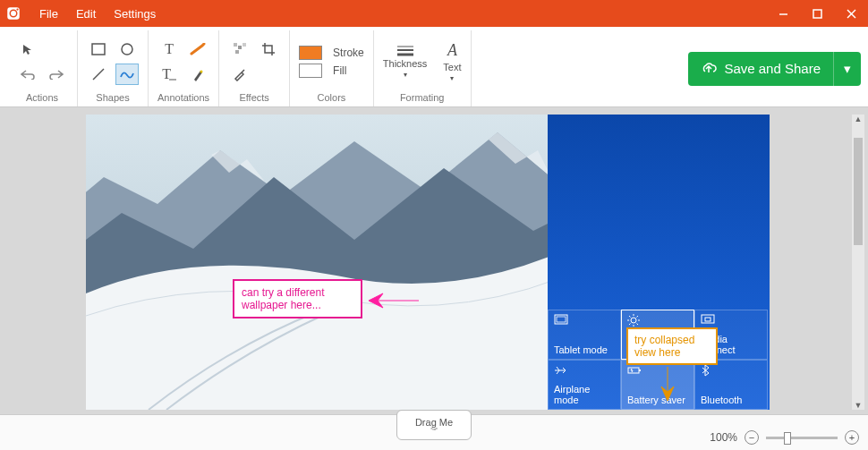 The height and width of the screenshot is (450, 868). What do you see at coordinates (858, 191) in the screenshot?
I see `scrollbar-thumb` at bounding box center [858, 191].